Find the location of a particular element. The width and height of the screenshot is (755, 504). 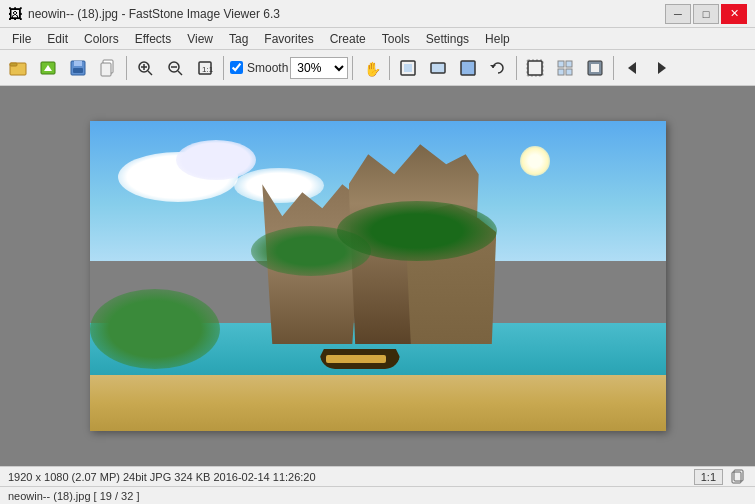

full-image-button is located at coordinates (595, 68).